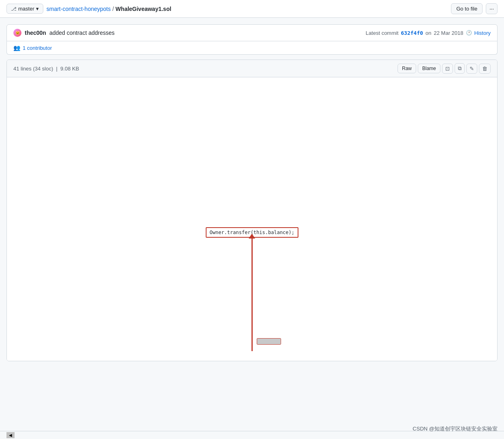  I want to click on contributors-bar: 👥 1 contributor, so click(252, 48).